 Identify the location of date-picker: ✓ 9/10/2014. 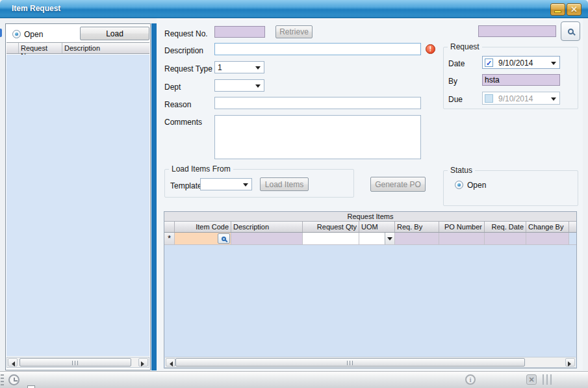
(521, 62).